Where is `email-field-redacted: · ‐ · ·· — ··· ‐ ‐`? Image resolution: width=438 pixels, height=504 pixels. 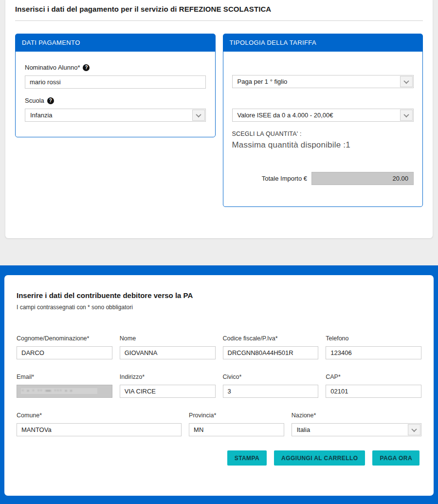 email-field-redacted: · ‐ · ·· — ··· ‐ ‐ is located at coordinates (64, 392).